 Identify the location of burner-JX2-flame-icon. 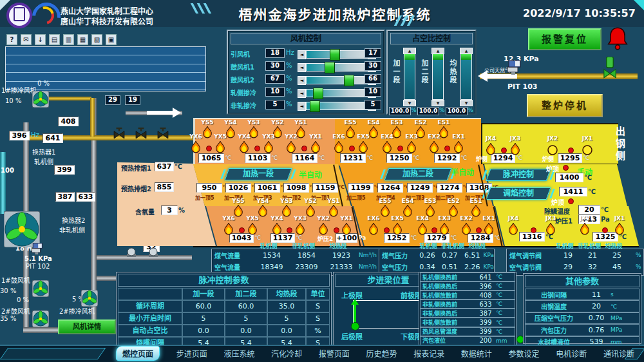
(585, 230).